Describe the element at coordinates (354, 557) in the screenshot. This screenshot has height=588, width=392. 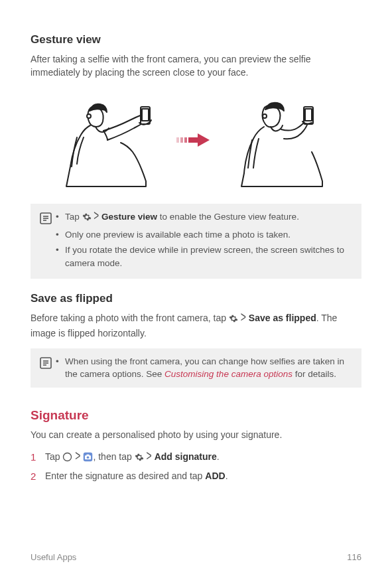
I see `footer-page-number: 116` at that location.